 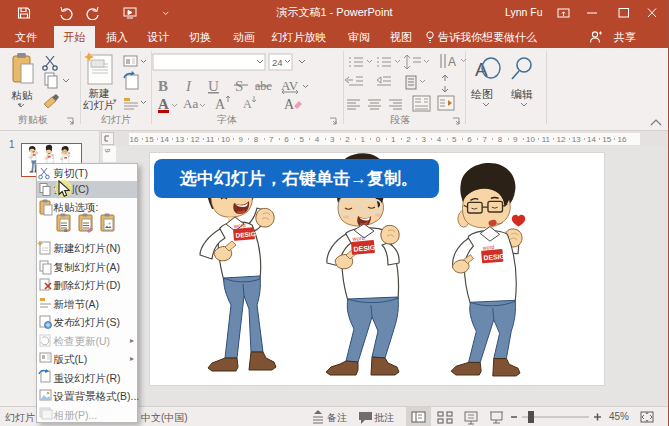 What do you see at coordinates (214, 86) in the screenshot?
I see `svg-text: U` at bounding box center [214, 86].